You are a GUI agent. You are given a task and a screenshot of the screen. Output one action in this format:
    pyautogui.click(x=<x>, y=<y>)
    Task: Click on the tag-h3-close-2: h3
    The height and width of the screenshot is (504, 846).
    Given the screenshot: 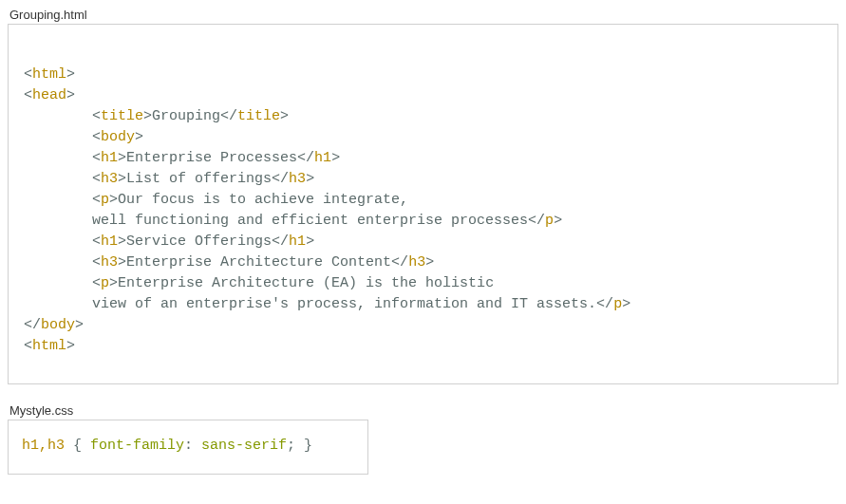 What is the action you would take?
    pyautogui.click(x=417, y=262)
    